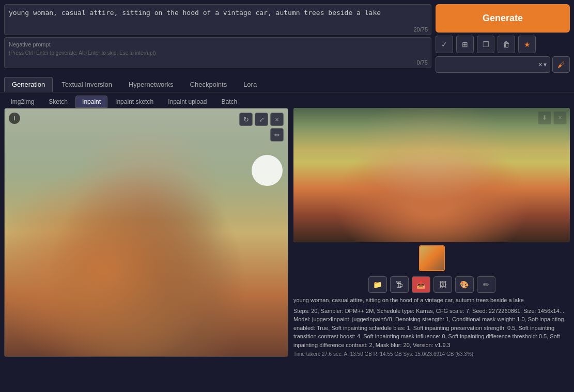 This screenshot has height=392, width=574. I want to click on copy-icon-btn: ❐, so click(486, 44).